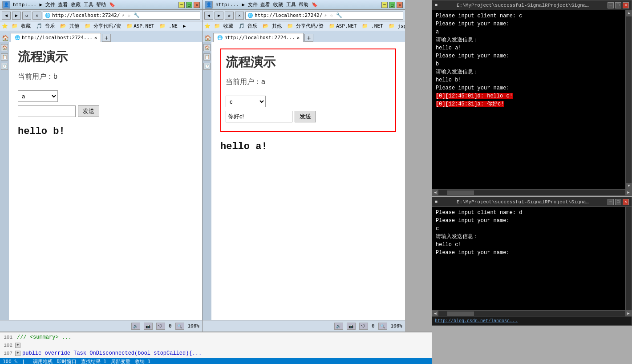 This screenshot has height=364, width=632. What do you see at coordinates (435, 193) in the screenshot?
I see `hscroll-left-top: ◀` at bounding box center [435, 193].